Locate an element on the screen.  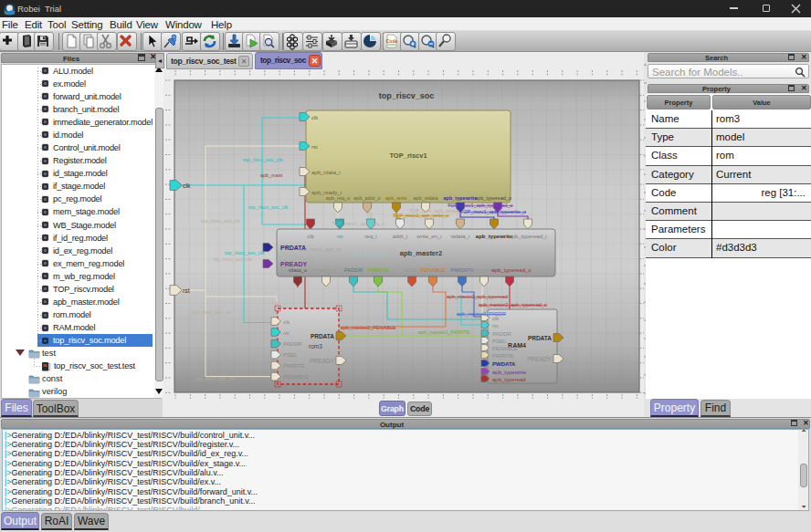
svg-text: TOP_riscv1_apb_typewrite_o is located at coordinates (493, 212).